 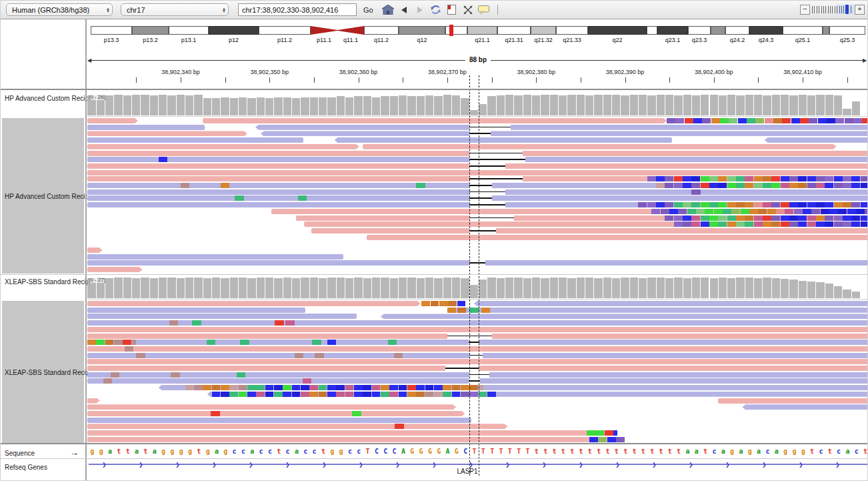 I want to click on track-name-alignment-1: HP Advanced Custom Recipe, so click(x=43, y=196).